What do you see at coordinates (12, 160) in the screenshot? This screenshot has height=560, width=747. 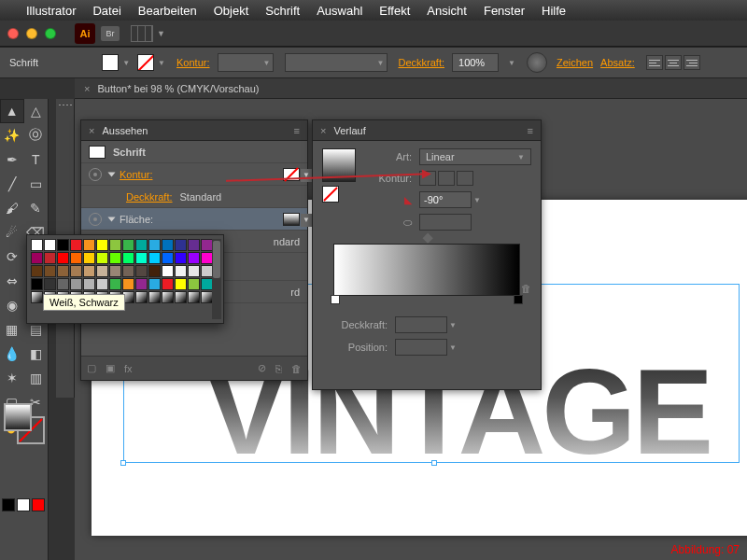 I see `pen-tool: ✒` at bounding box center [12, 160].